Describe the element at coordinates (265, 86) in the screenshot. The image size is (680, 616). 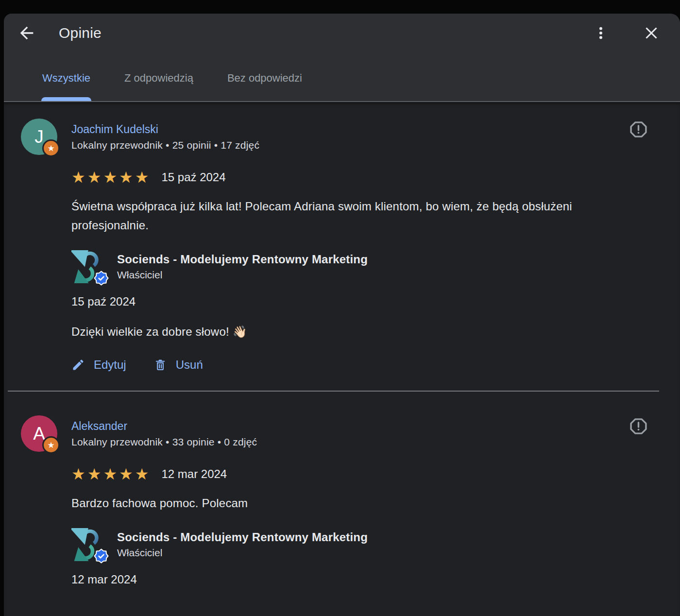
I see `tab-without-reply: Bez odpowiedzi` at that location.